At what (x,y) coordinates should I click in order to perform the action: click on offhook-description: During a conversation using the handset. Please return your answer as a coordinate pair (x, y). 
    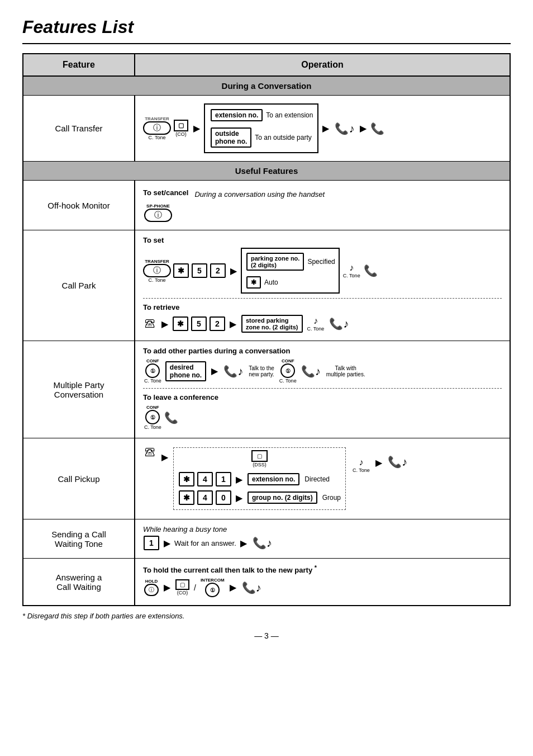
    Looking at the image, I should click on (259, 195).